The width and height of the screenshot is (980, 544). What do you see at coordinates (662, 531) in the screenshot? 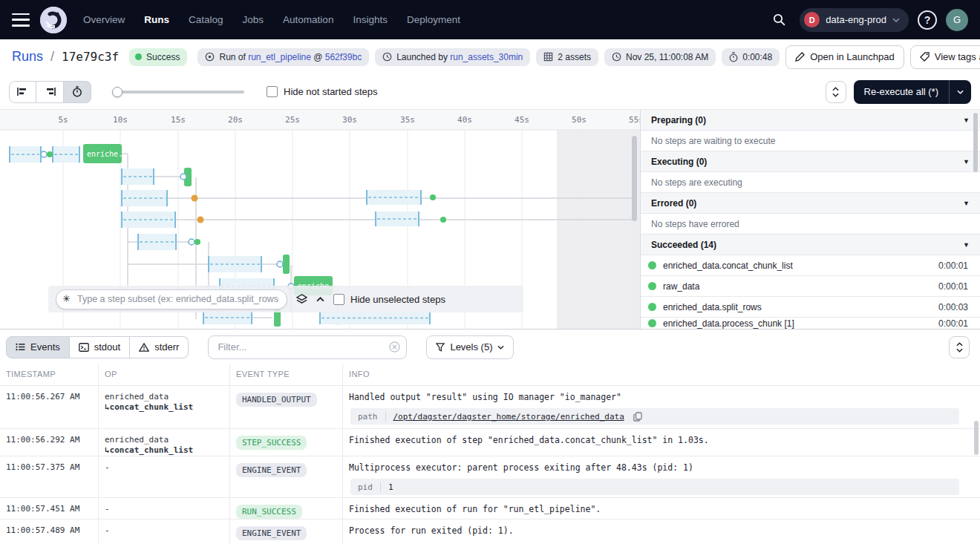
I see `log-info: Process for run exited (pid: 1).` at bounding box center [662, 531].